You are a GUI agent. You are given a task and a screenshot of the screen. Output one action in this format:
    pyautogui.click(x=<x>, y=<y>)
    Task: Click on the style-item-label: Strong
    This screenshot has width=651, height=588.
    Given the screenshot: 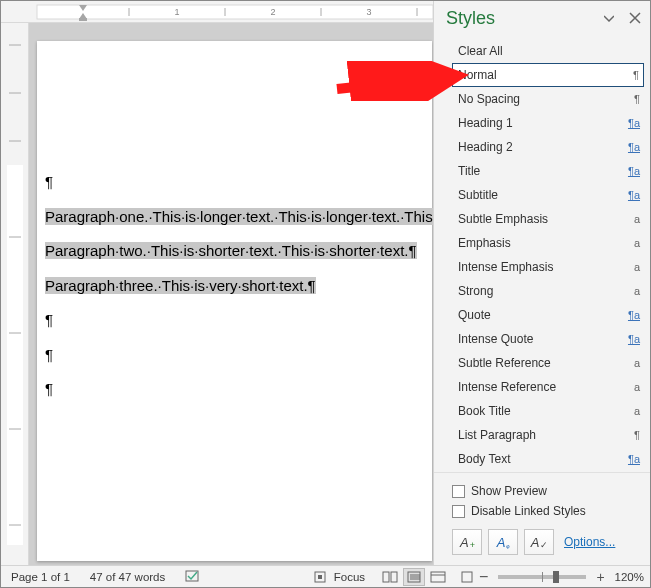 What is the action you would take?
    pyautogui.click(x=539, y=291)
    